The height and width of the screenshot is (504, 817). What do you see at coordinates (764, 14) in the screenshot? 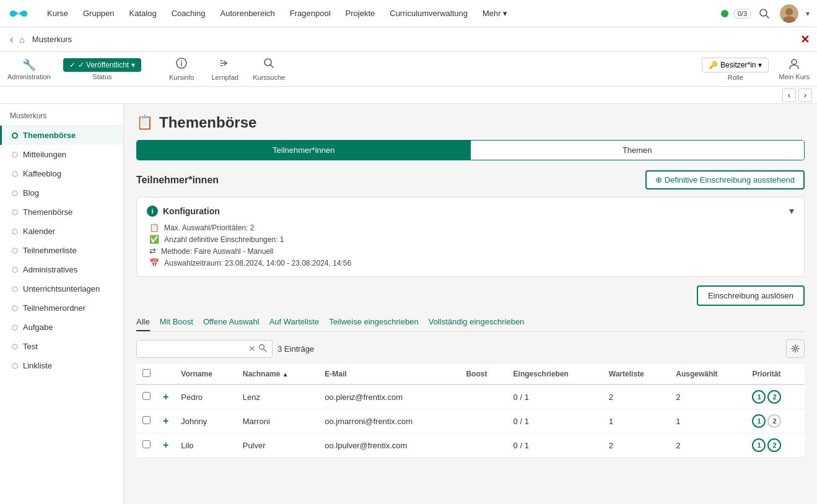
I see `global-search-button` at bounding box center [764, 14].